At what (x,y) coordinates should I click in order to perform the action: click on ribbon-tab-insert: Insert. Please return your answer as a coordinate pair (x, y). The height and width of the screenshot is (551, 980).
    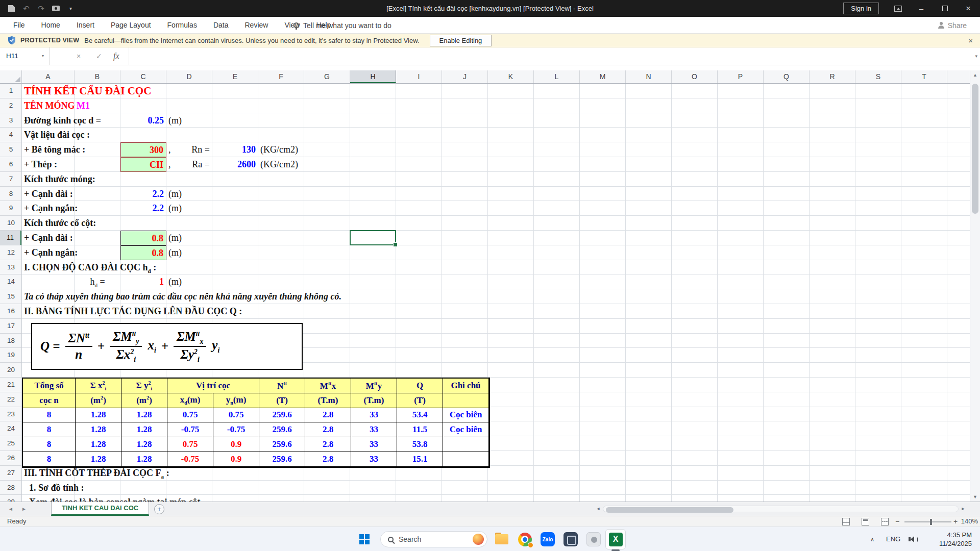
    Looking at the image, I should click on (86, 26).